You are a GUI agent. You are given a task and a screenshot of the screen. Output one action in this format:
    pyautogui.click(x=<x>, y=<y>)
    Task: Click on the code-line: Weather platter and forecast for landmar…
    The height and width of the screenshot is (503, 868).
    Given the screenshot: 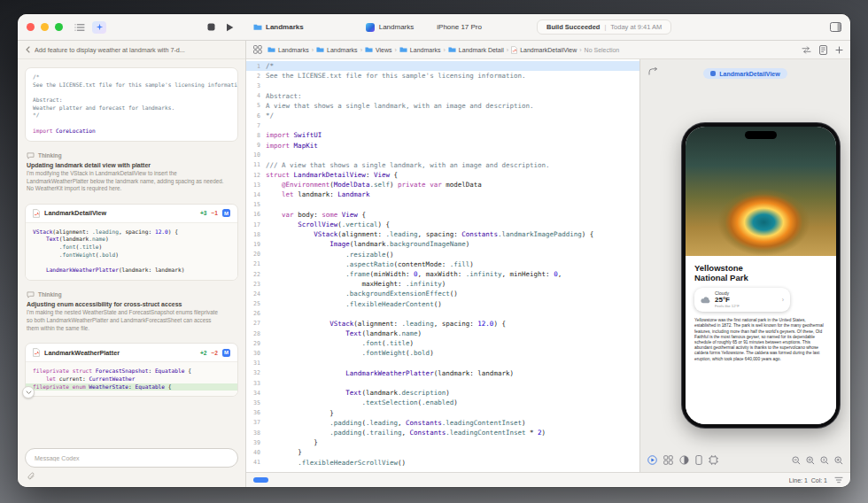 What is the action you would take?
    pyautogui.click(x=131, y=108)
    